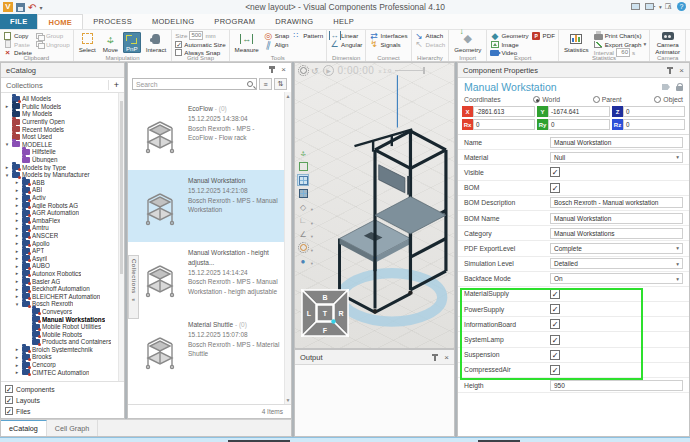 The width and height of the screenshot is (690, 442). What do you see at coordinates (620, 36) in the screenshot?
I see `print-charts-button: Print Chart(s)` at bounding box center [620, 36].